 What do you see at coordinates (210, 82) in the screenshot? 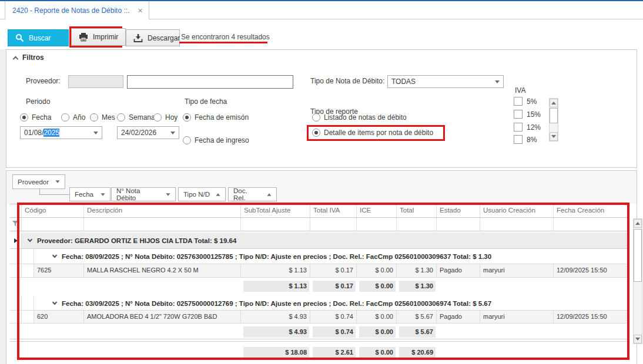
I see `proveedor-name-input` at bounding box center [210, 82].